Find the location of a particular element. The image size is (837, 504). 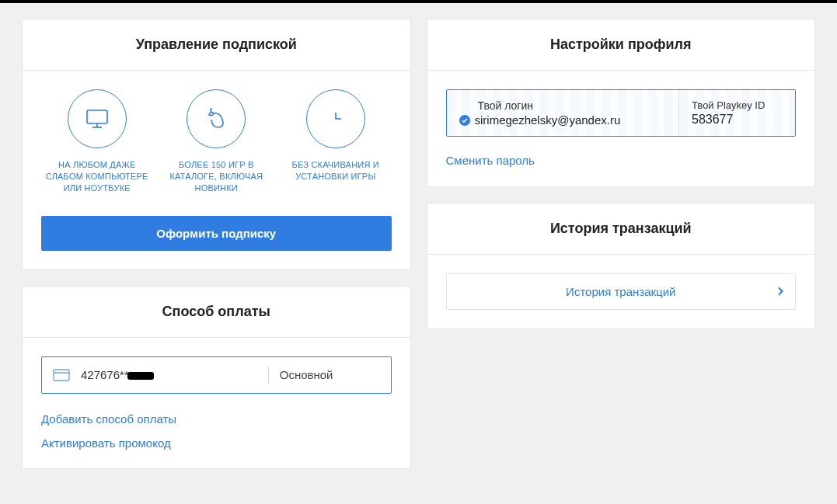

add-payment-link: Добавить способ оплаты is located at coordinates (216, 419).